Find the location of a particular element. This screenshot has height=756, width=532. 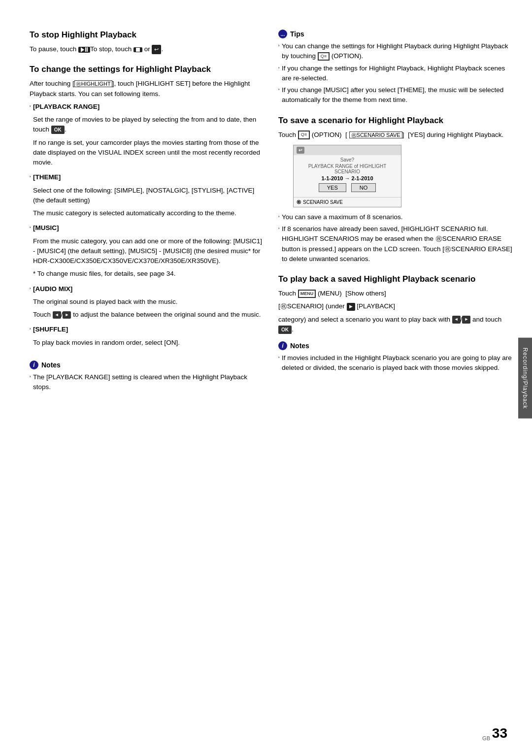

dialog-footer: ㊗ SCENARIO SAVE is located at coordinates (347, 202).